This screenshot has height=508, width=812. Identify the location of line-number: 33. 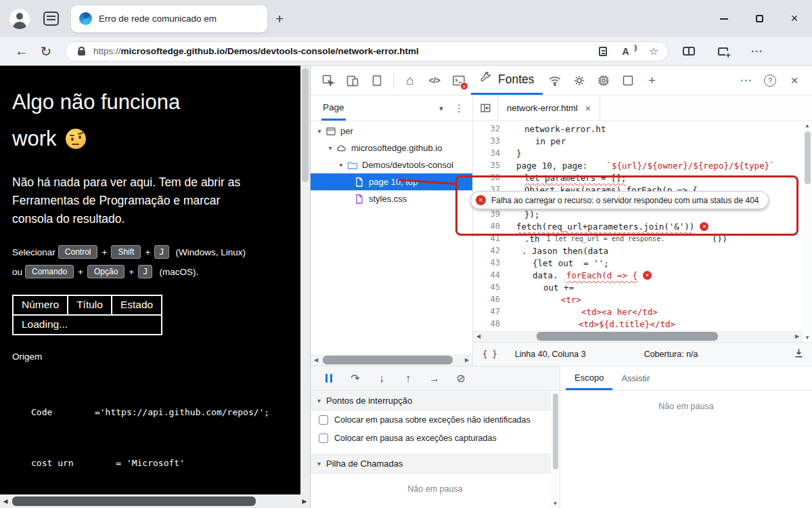
(491, 141).